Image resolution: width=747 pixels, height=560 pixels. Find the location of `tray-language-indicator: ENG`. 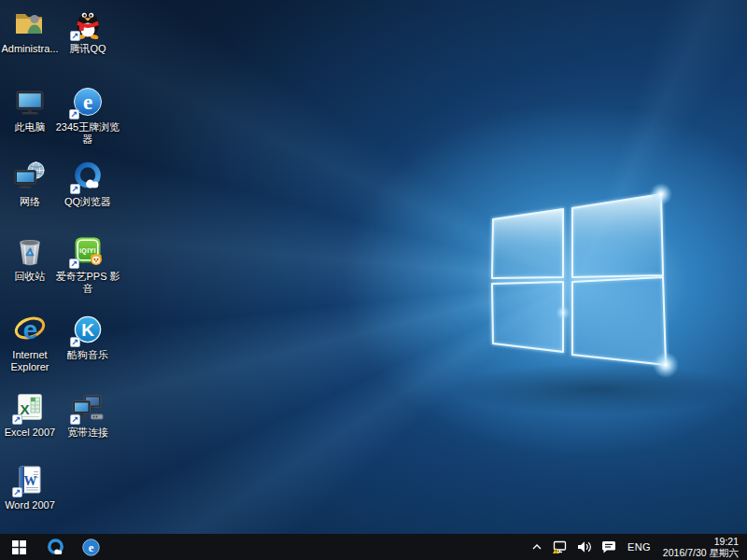

tray-language-indicator: ENG is located at coordinates (639, 547).